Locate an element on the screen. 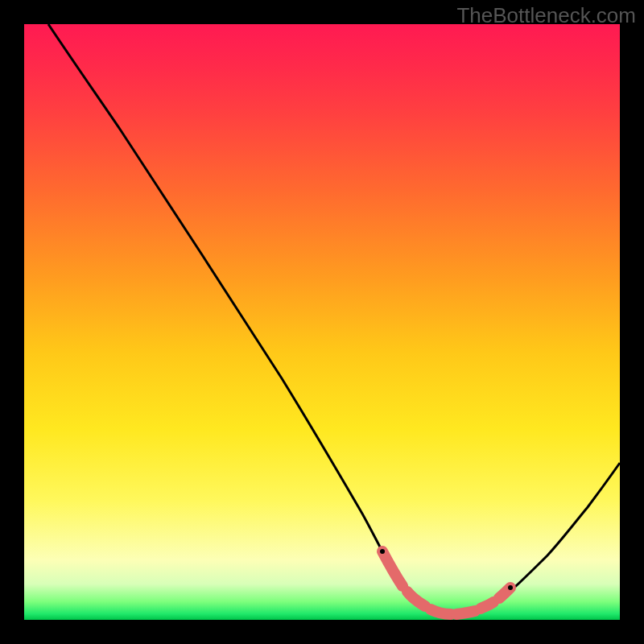 The width and height of the screenshot is (644, 644). marker-end-left is located at coordinates (382, 551).